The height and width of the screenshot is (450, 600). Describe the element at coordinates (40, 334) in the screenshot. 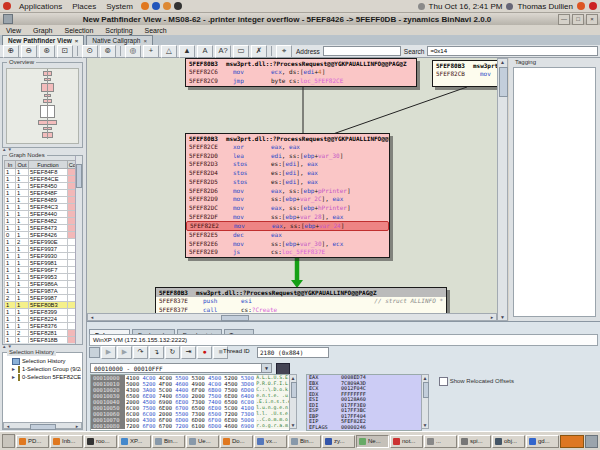

I see `graph-node-row: 125FEF8281` at that location.